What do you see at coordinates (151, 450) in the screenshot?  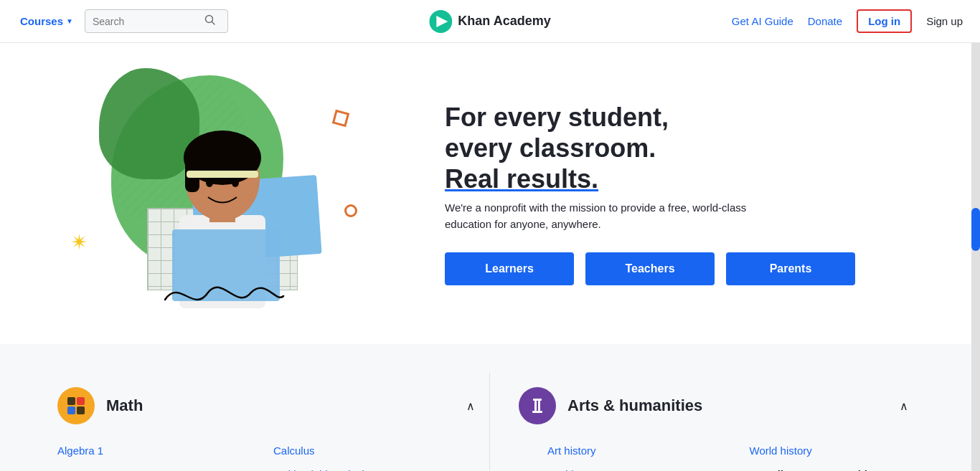 I see `algebra1-link: Algebra 1` at bounding box center [151, 450].